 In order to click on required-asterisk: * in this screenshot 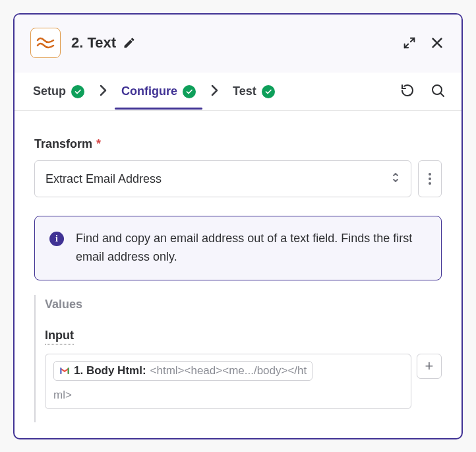, I will do `click(99, 144)`.